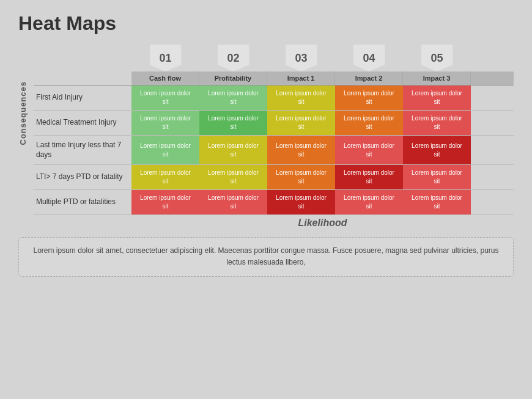  What do you see at coordinates (165, 202) in the screenshot?
I see `cell-r4-c0: Lorem ipsum dolor sit` at bounding box center [165, 202].